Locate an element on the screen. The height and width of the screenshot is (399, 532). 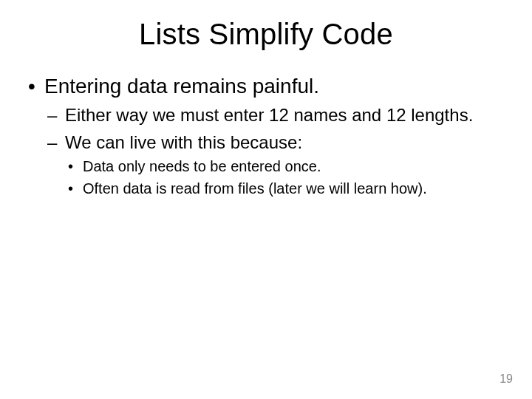
list-item: Either way we must enter 12 names and 12… is located at coordinates (276, 115).